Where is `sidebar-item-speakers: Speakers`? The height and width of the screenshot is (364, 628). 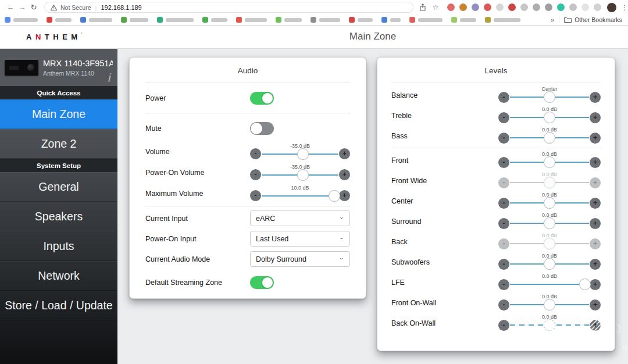
sidebar-item-speakers: Speakers is located at coordinates (59, 216).